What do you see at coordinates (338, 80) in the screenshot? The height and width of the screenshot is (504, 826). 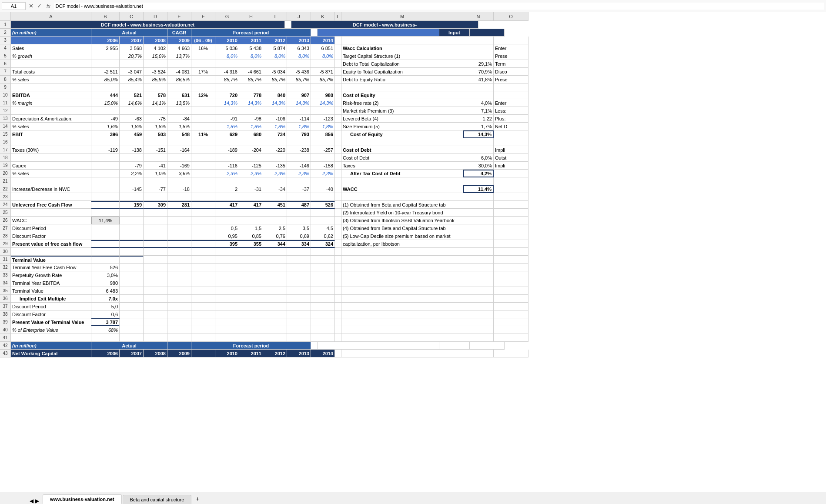 I see `cell-l8` at bounding box center [338, 80].